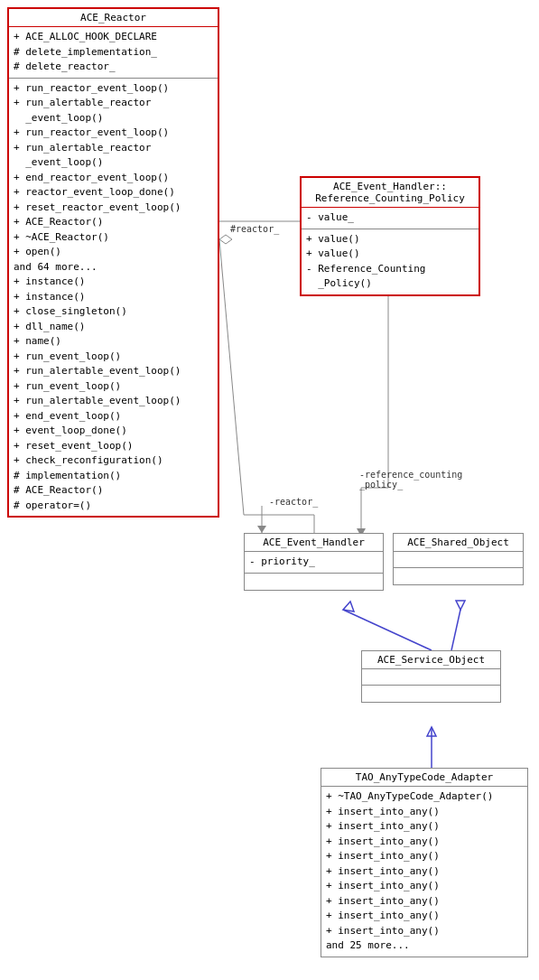 The height and width of the screenshot is (980, 539). What do you see at coordinates (314, 543) in the screenshot?
I see `ace-event-handler-title: ACE_Event_Handler` at bounding box center [314, 543].